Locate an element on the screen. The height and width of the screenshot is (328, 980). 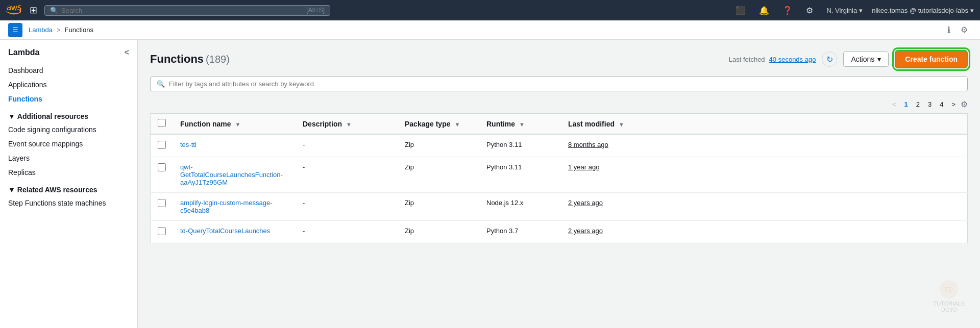
create-function-button: Create function is located at coordinates (931, 59).